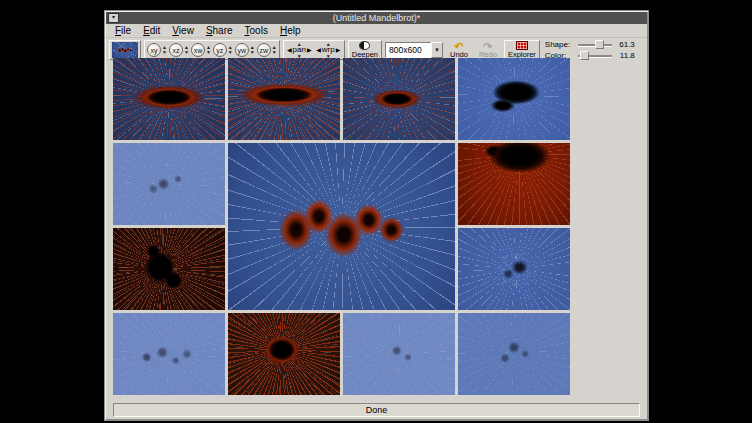 The height and width of the screenshot is (423, 752). I want to click on shape-label: Shape:, so click(560, 44).